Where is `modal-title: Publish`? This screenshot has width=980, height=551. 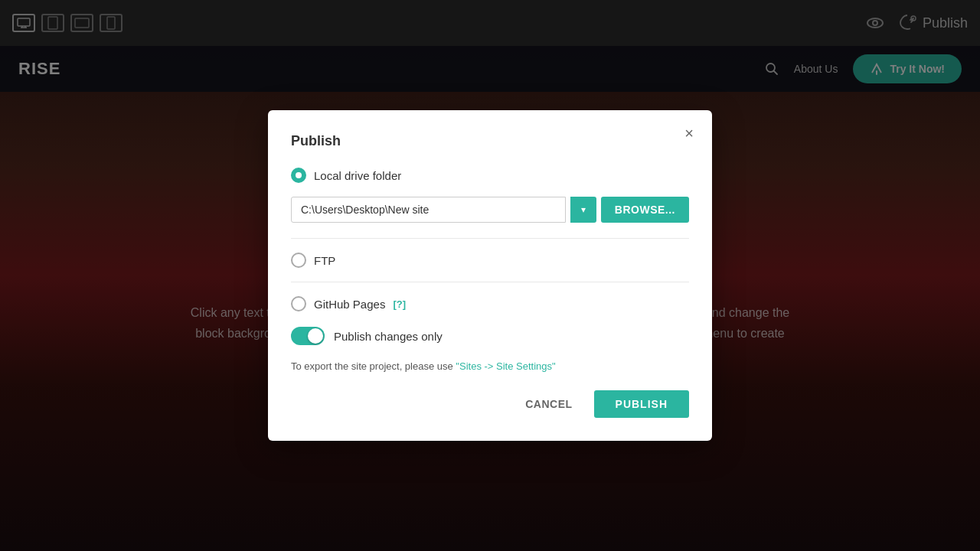
modal-title: Publish is located at coordinates (490, 141).